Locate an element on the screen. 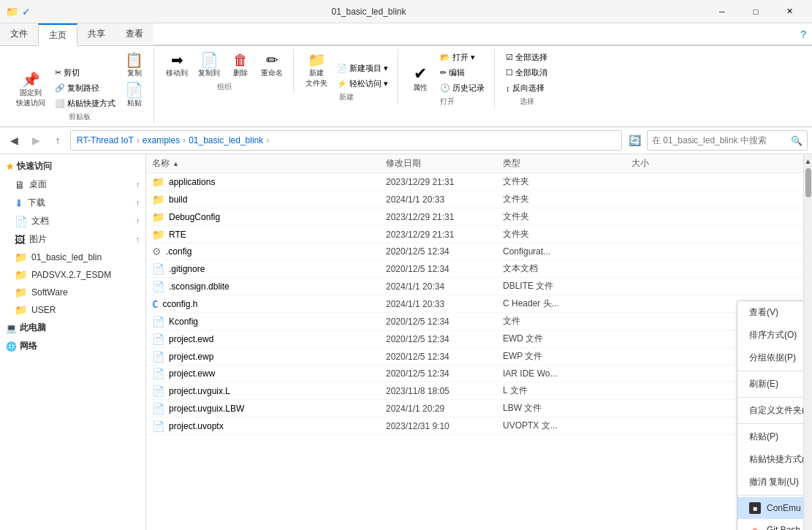 The height and width of the screenshot is (530, 812). ctx-group: 分组依据(P) › is located at coordinates (770, 358).